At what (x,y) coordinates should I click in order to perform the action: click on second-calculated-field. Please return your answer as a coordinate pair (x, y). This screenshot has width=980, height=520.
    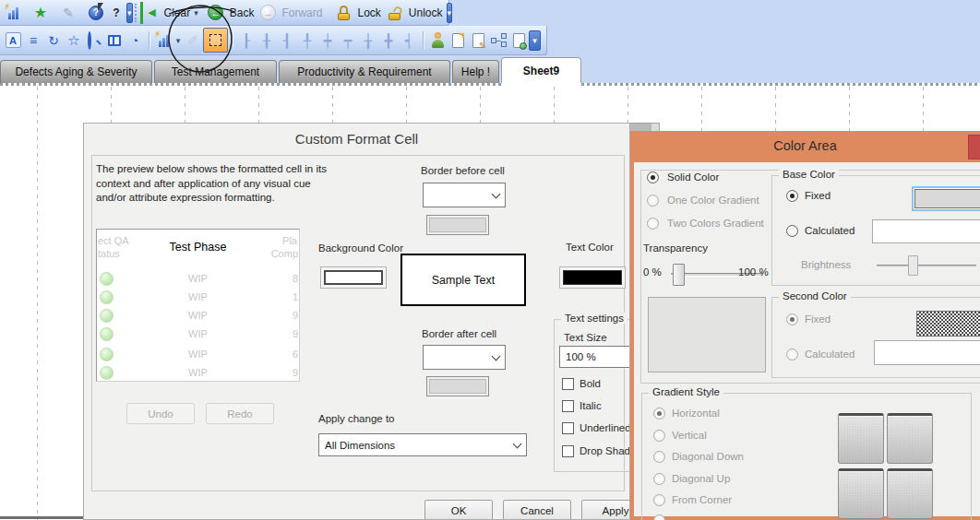
    Looking at the image, I should click on (926, 352).